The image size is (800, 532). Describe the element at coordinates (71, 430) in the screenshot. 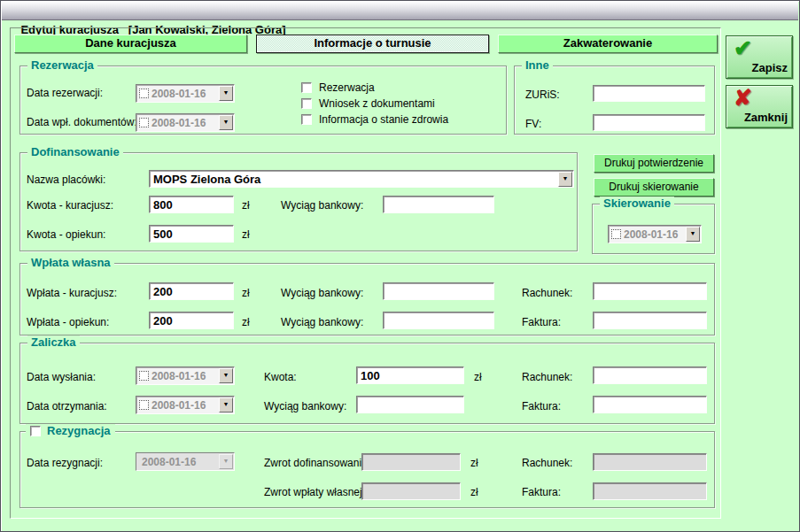

I see `group-title-row: Rezygnacja` at that location.